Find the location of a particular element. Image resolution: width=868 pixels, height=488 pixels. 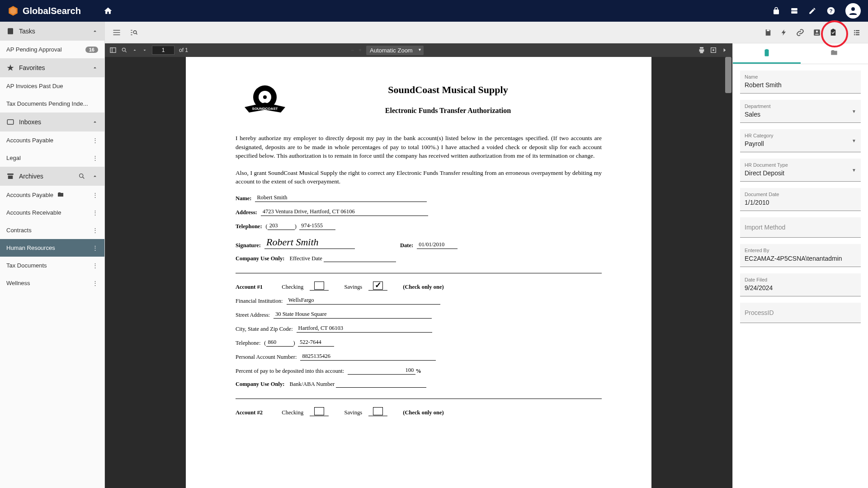

item-label: Human Resources is located at coordinates (31, 248).